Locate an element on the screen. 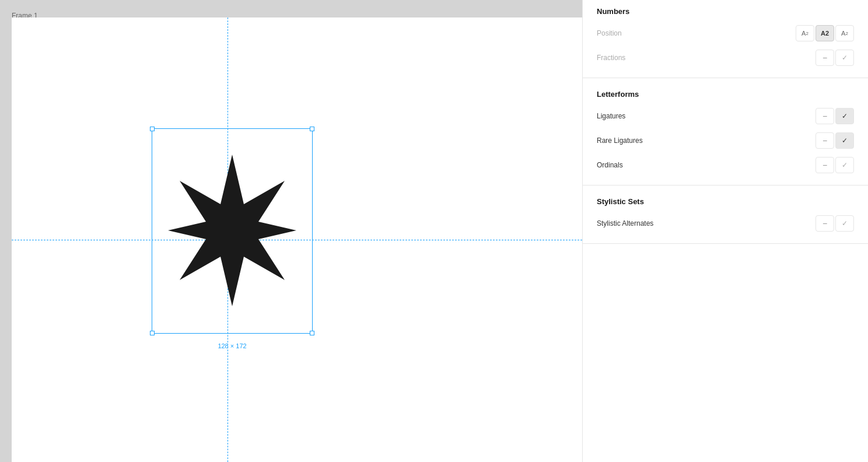 Image resolution: width=868 pixels, height=462 pixels. position-superscript-btn: A2 is located at coordinates (845, 33).